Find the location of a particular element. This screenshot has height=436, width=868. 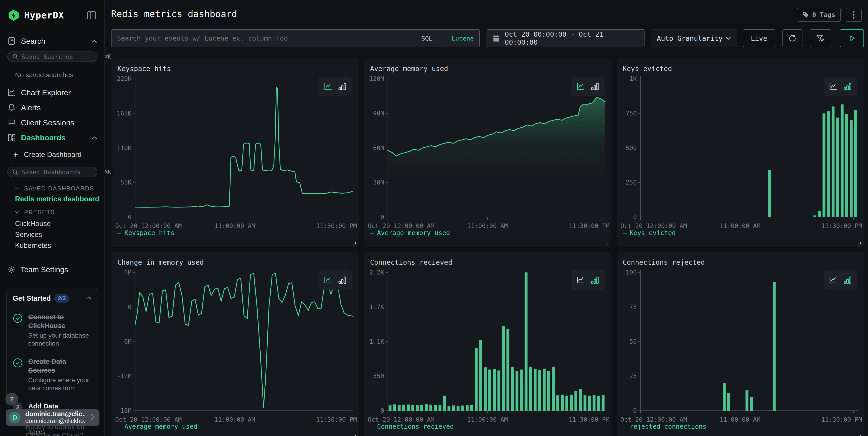

svg-text: 0 is located at coordinates (130, 307).